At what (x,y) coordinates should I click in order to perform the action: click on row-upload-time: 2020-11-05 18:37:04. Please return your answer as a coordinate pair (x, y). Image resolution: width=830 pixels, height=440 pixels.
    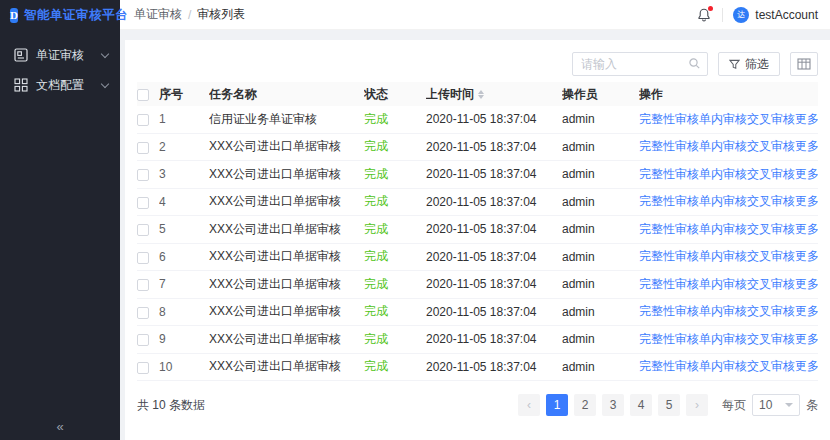
    Looking at the image, I should click on (494, 257).